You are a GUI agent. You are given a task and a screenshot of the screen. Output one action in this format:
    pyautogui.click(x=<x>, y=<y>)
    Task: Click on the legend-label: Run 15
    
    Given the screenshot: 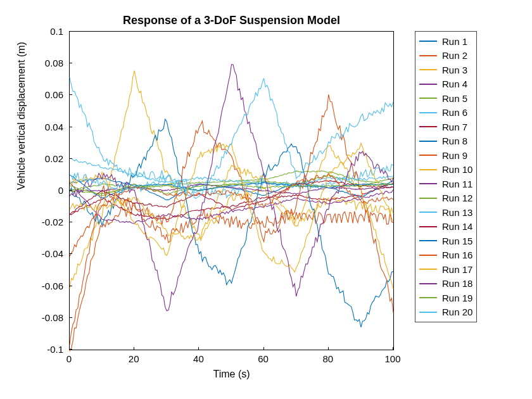 What is the action you would take?
    pyautogui.click(x=457, y=241)
    